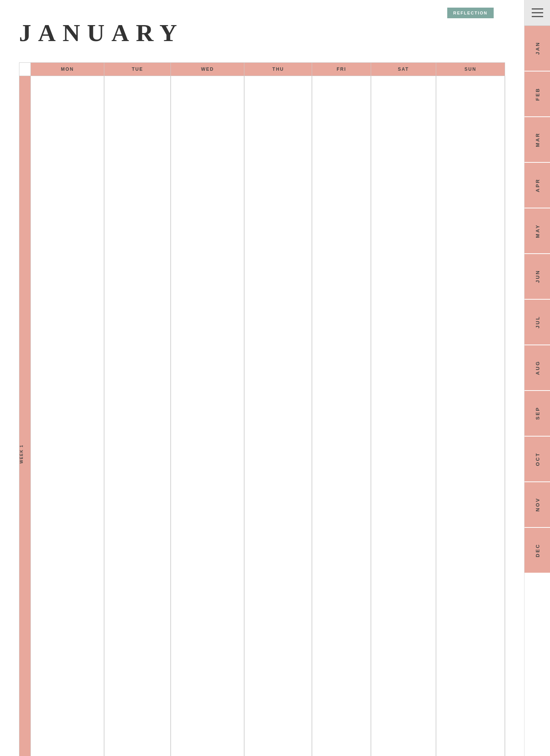  What do you see at coordinates (470, 416) in the screenshot?
I see `cell-w1-sun` at bounding box center [470, 416].